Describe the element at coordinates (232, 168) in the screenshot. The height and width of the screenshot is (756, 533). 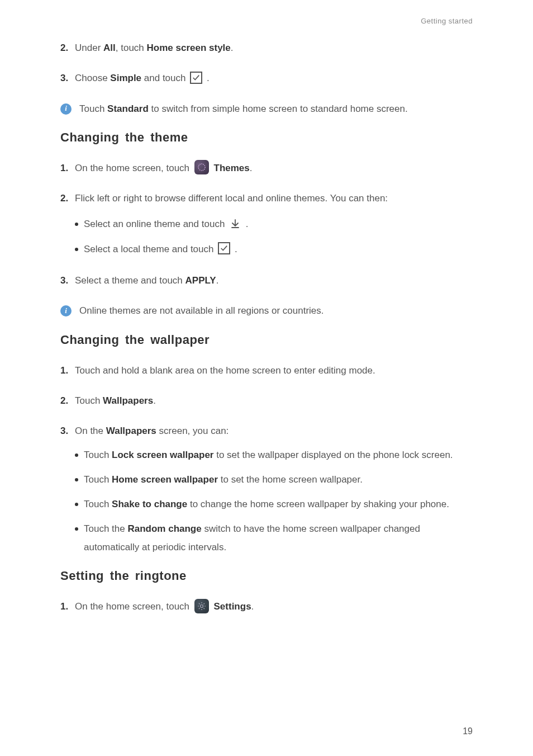
I see `bold-themes: Themes` at that location.